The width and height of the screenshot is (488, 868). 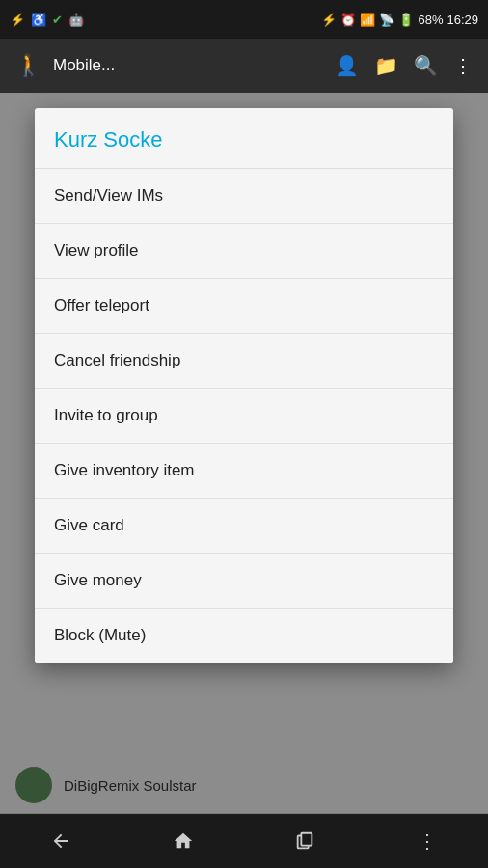 I want to click on block-mute-item: Block (Mute), so click(x=244, y=636).